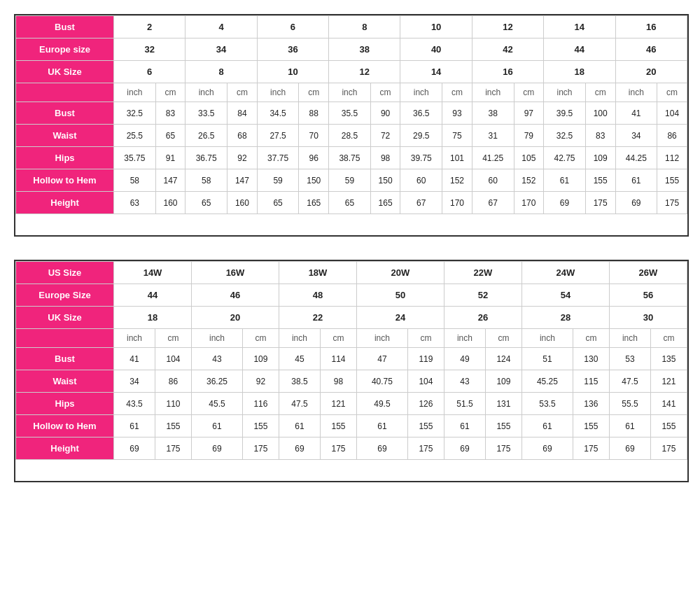 This screenshot has height=595, width=700. What do you see at coordinates (566, 273) in the screenshot?
I see `us-size-24w: 24W` at bounding box center [566, 273].